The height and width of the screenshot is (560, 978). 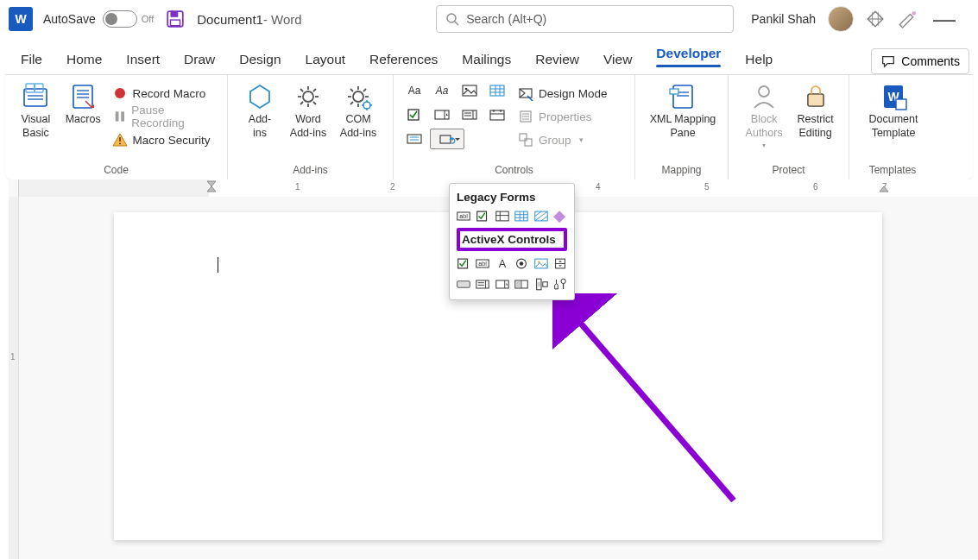 What do you see at coordinates (563, 93) in the screenshot?
I see `design-mode-button: Design Mode` at bounding box center [563, 93].